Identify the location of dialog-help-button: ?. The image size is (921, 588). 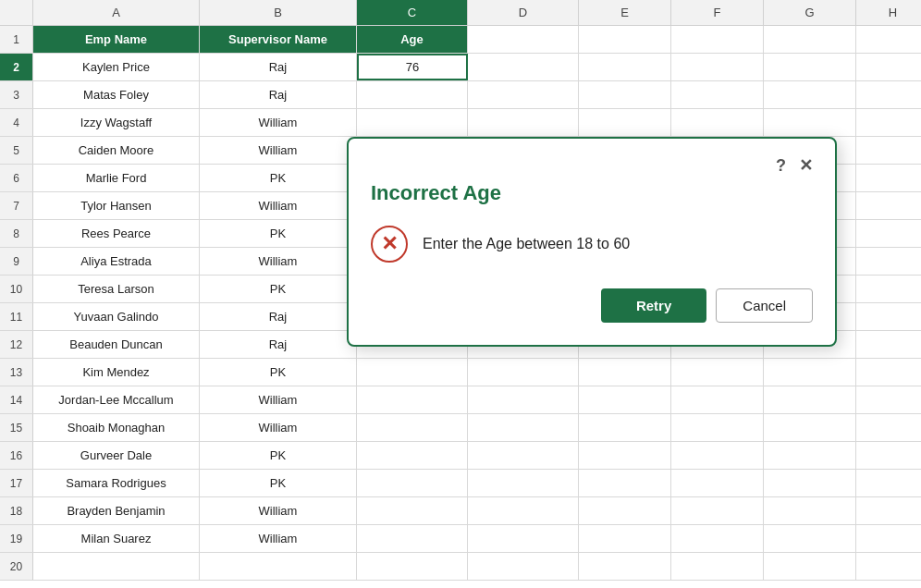
(780, 165).